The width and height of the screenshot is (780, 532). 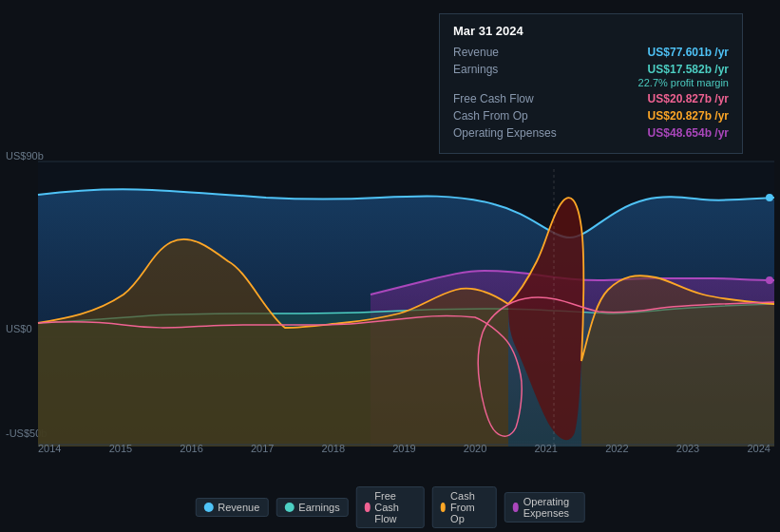 What do you see at coordinates (191, 448) in the screenshot?
I see `x-label-2016: 2016` at bounding box center [191, 448].